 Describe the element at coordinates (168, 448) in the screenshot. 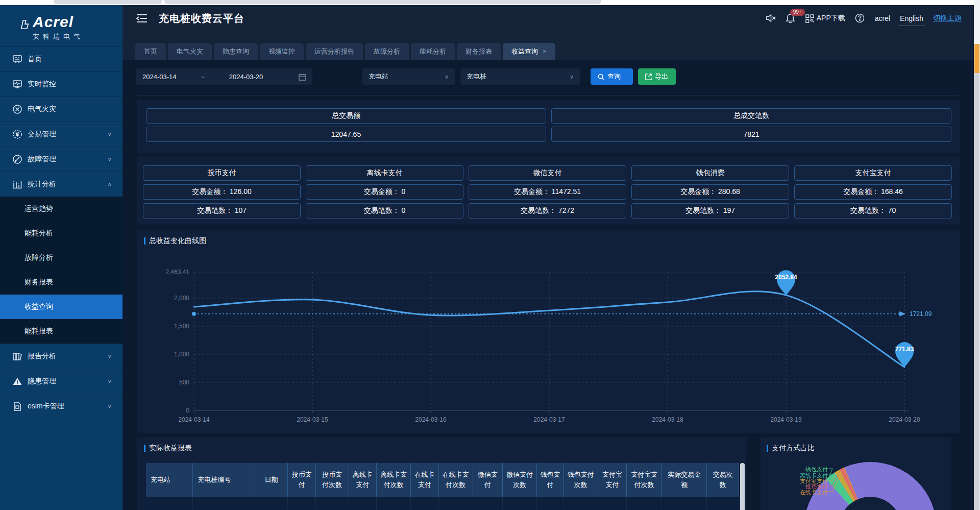

I see `report-table-title: 实际收益报表` at that location.